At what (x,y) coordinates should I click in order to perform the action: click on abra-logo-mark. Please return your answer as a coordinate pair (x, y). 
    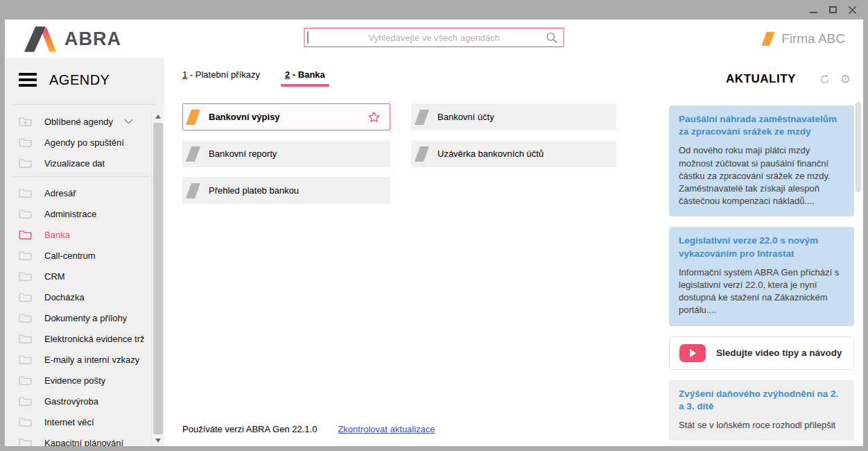
    Looking at the image, I should click on (40, 39).